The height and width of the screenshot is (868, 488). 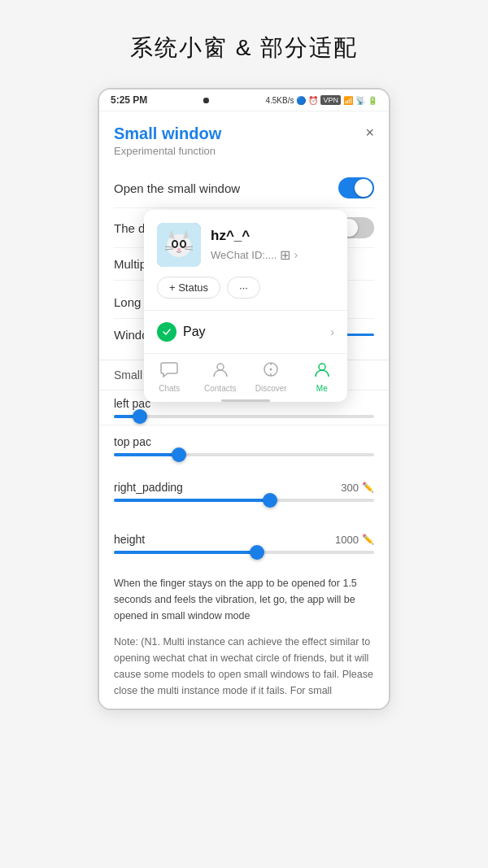 What do you see at coordinates (169, 389) in the screenshot?
I see `chats-label: Chats` at bounding box center [169, 389].